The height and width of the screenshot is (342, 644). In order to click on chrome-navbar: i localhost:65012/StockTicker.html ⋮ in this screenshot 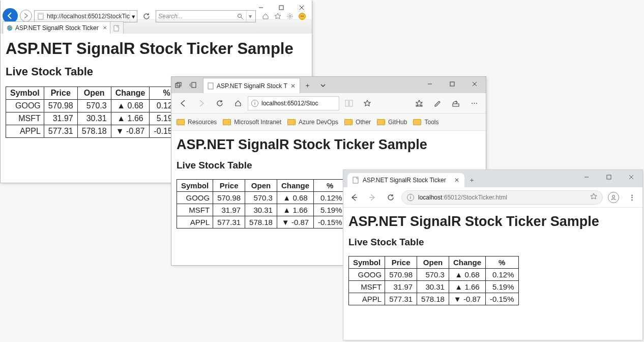, I will do `click(493, 197)`.